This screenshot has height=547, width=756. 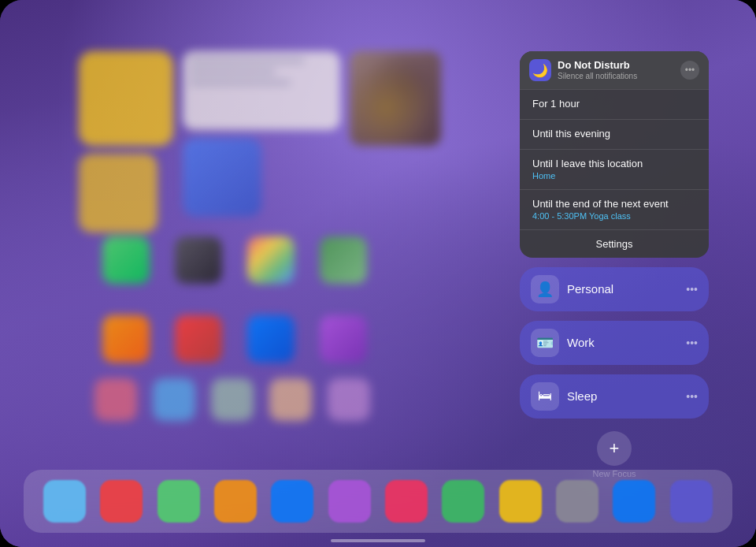 What do you see at coordinates (614, 154) in the screenshot?
I see `dnd-card: 🌙 Do Not Disturb Silence all notificatio…` at bounding box center [614, 154].